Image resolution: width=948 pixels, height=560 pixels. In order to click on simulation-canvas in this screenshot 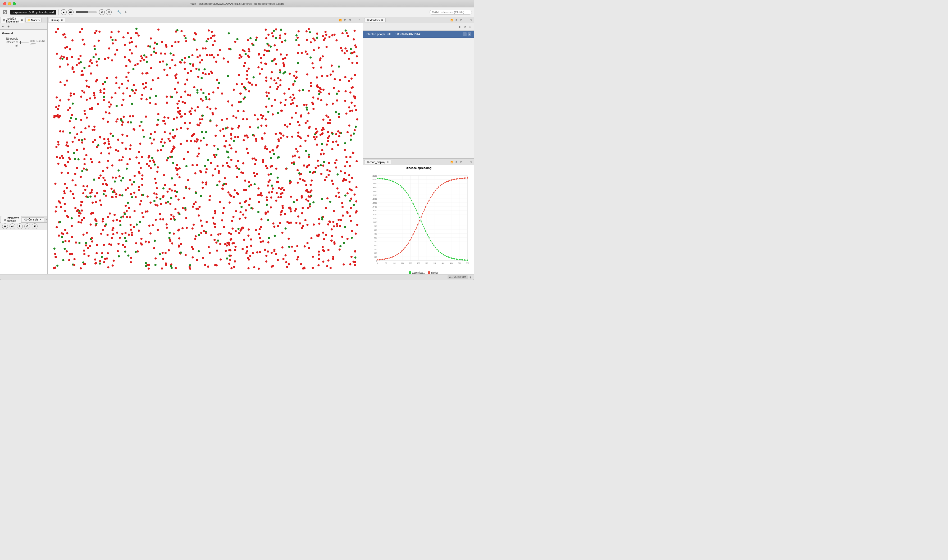, I will do `click(205, 149)`.